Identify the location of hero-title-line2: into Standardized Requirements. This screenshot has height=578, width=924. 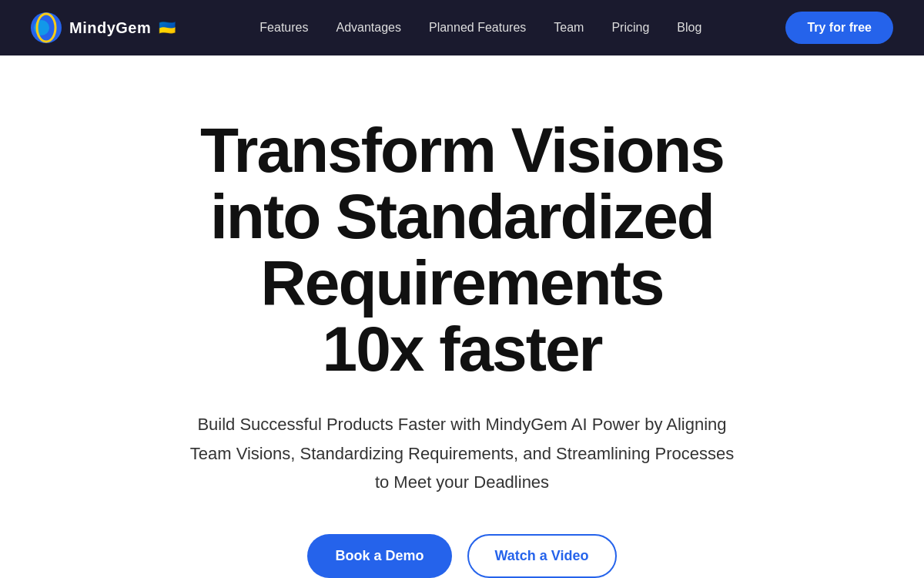
(462, 250).